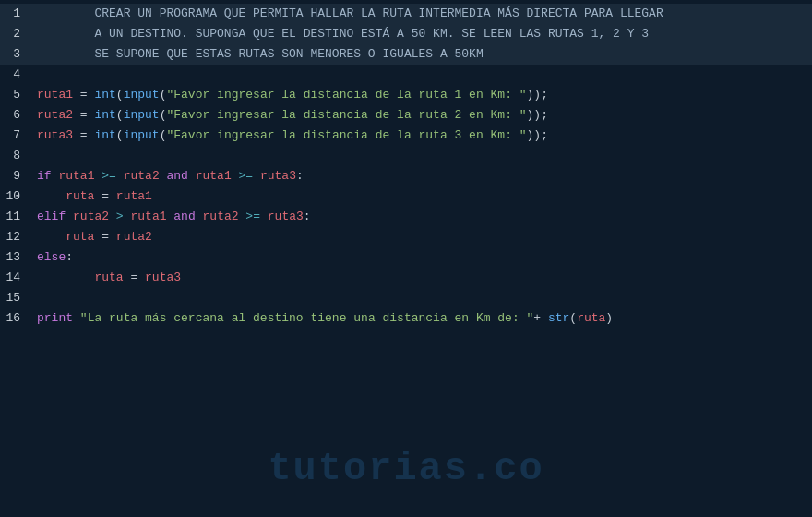  What do you see at coordinates (423, 34) in the screenshot?
I see `line-content-2: A UN DESTINO. SUPONGA QUE EL DESTINO EST…` at bounding box center [423, 34].